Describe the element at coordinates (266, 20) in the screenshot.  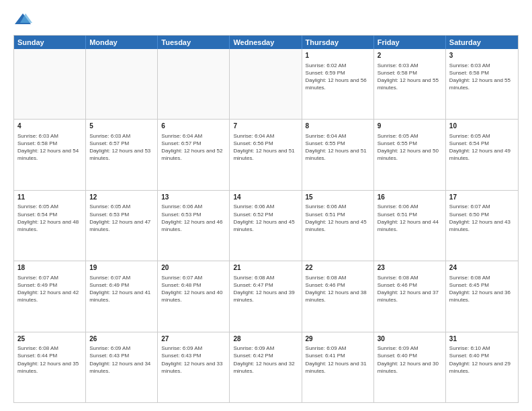
I see `header` at that location.